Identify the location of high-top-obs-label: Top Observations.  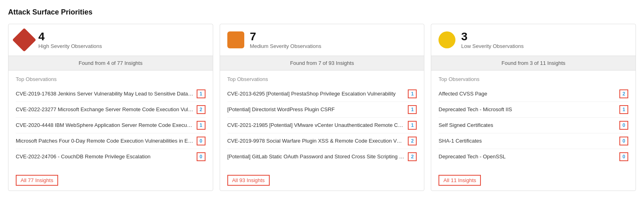
(111, 79).